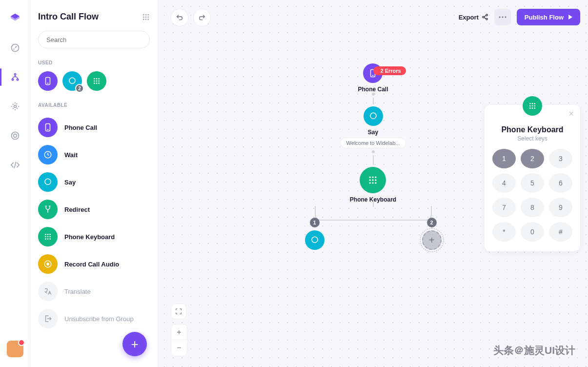 The height and width of the screenshot is (367, 588). Describe the element at coordinates (94, 40) in the screenshot. I see `search-input` at that location.